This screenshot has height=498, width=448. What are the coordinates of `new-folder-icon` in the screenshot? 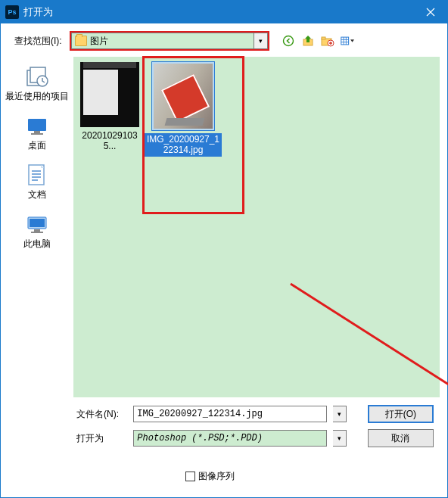 It's located at (328, 41).